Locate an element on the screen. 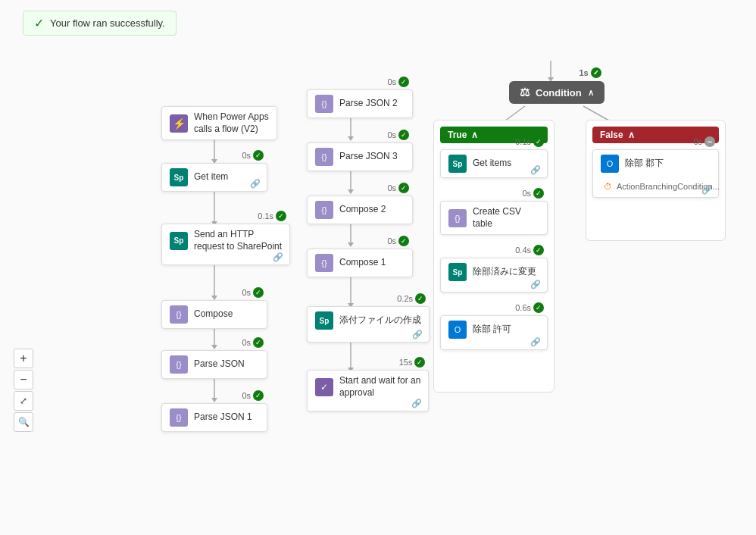 The height and width of the screenshot is (535, 756). node-label-start-approval: Start and wait for anapproval is located at coordinates (380, 386).